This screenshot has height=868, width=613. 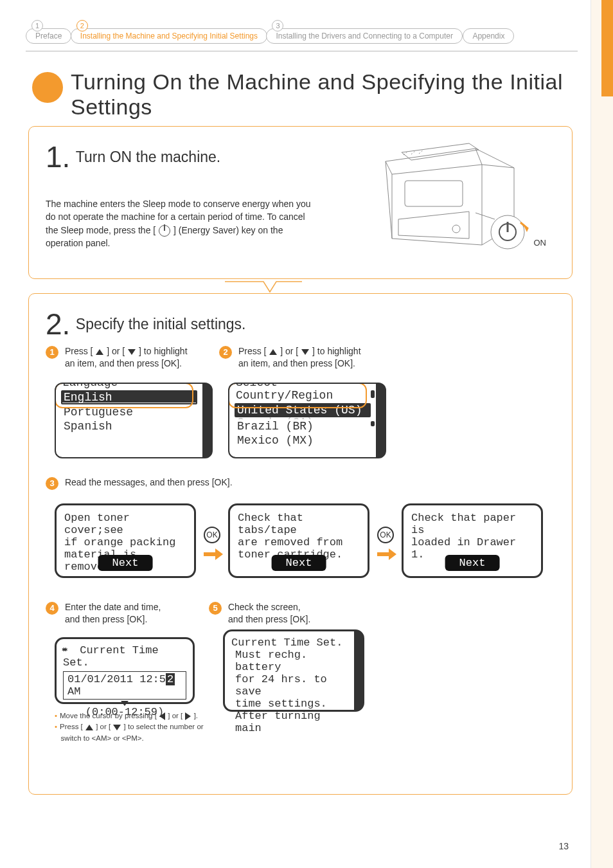 What do you see at coordinates (52, 608) in the screenshot?
I see `substep-bullet: 4` at bounding box center [52, 608].